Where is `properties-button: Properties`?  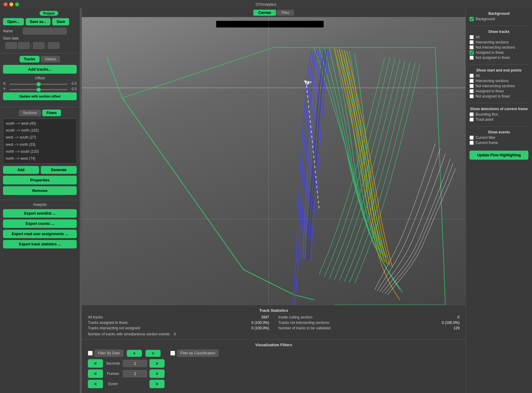
properties-button: Properties is located at coordinates (40, 180).